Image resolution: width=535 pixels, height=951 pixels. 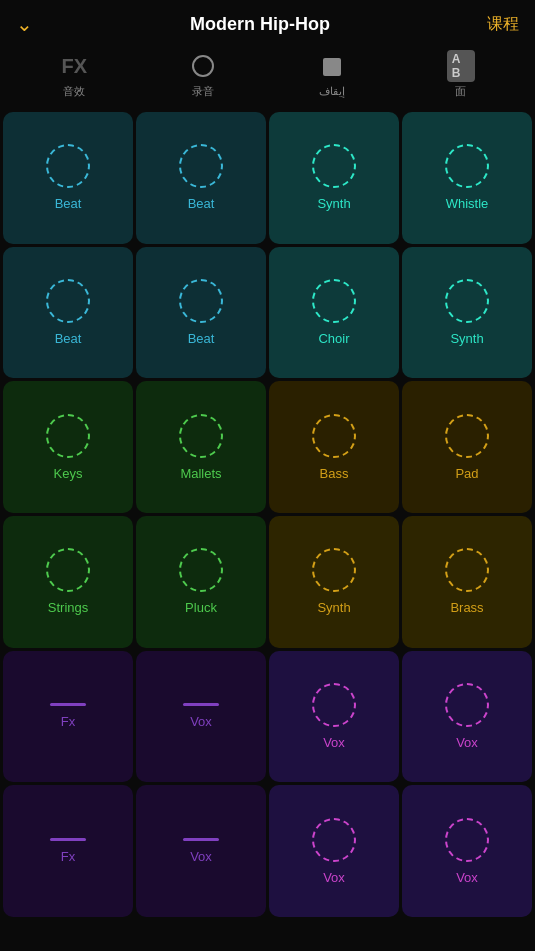 I want to click on pad-label: Pad, so click(x=466, y=474).